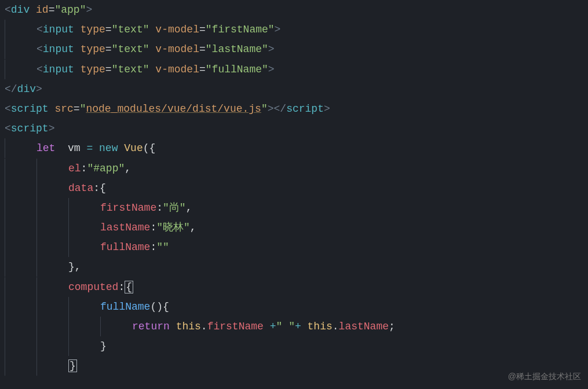 The image size is (588, 389). What do you see at coordinates (294, 168) in the screenshot?
I see `code-line: el:"#app",` at bounding box center [294, 168].